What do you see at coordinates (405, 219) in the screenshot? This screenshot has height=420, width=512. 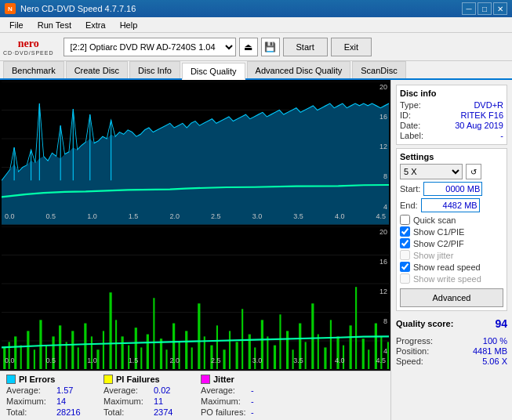 I see `quick-scan-checkbox` at bounding box center [405, 219].